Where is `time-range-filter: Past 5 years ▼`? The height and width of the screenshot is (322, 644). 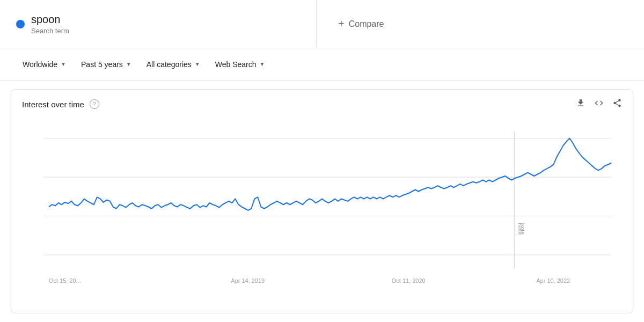
time-range-filter: Past 5 years ▼ is located at coordinates (106, 64).